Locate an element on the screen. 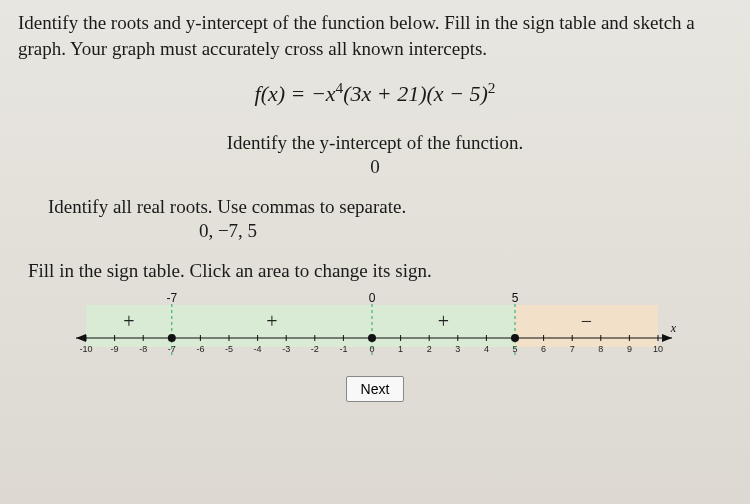 This screenshot has width=750, height=504. tick-label: 10 is located at coordinates (658, 349).